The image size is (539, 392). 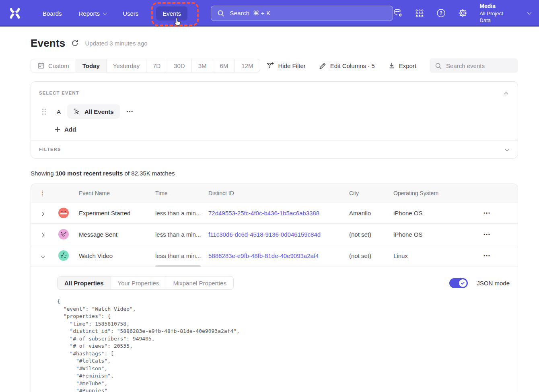 What do you see at coordinates (44, 112) in the screenshot?
I see `drag-handle` at bounding box center [44, 112].